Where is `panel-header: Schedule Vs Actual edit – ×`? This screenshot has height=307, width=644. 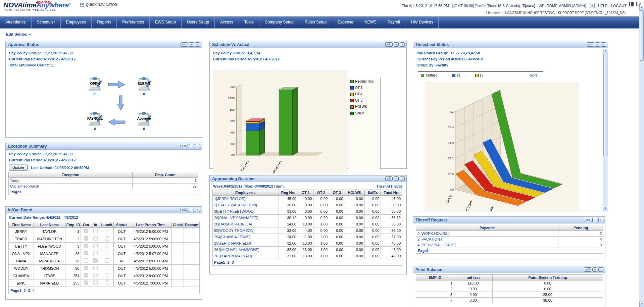
panel-header: Schedule Vs Actual edit – × is located at coordinates (308, 45).